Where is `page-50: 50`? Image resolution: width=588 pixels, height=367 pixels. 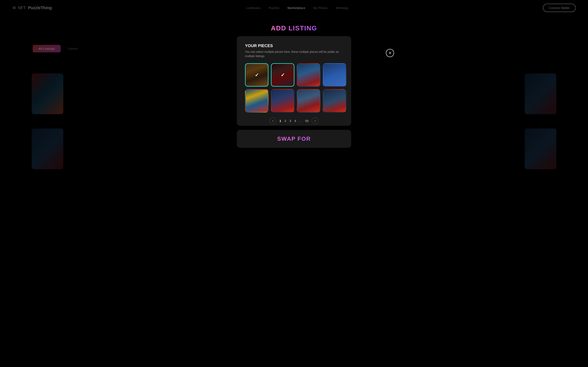
page-50: 50 is located at coordinates (307, 121).